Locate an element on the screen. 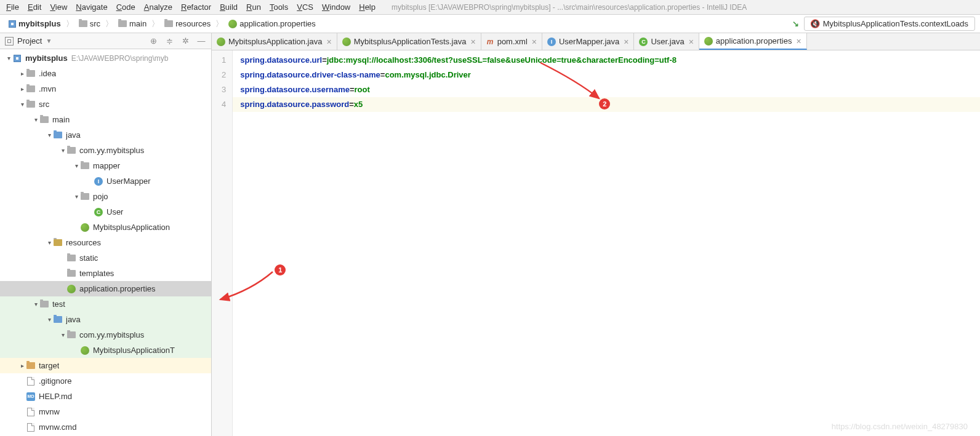 Image resolution: width=980 pixels, height=436 pixels. tree-item-help-md: HELP.md is located at coordinates (106, 396).